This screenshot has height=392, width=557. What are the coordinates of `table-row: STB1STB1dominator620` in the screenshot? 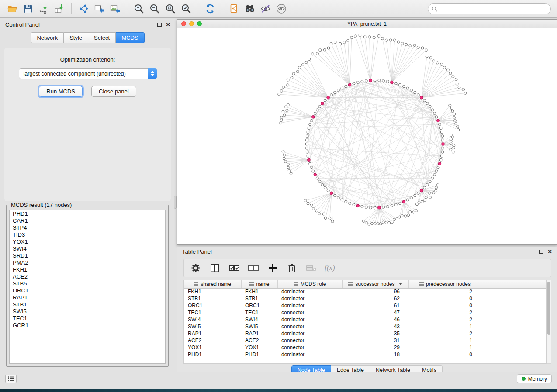 It's located at (365, 299).